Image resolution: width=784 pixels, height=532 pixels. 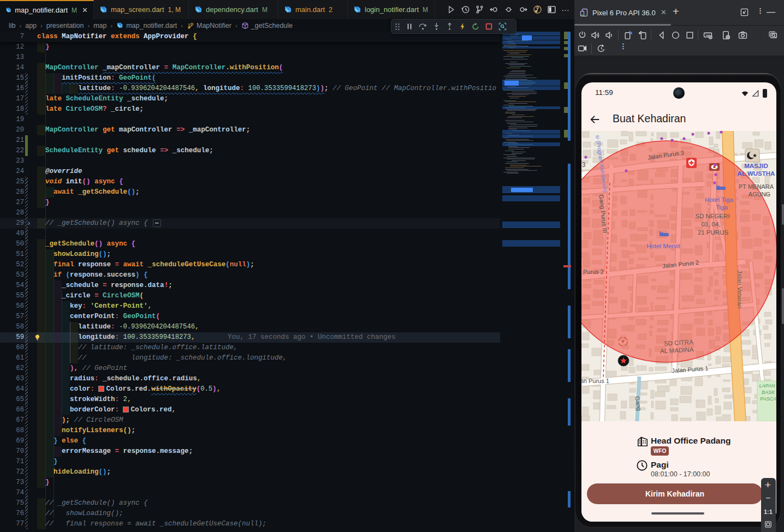 I want to click on svg-text: 03, 04,, so click(x=711, y=224).